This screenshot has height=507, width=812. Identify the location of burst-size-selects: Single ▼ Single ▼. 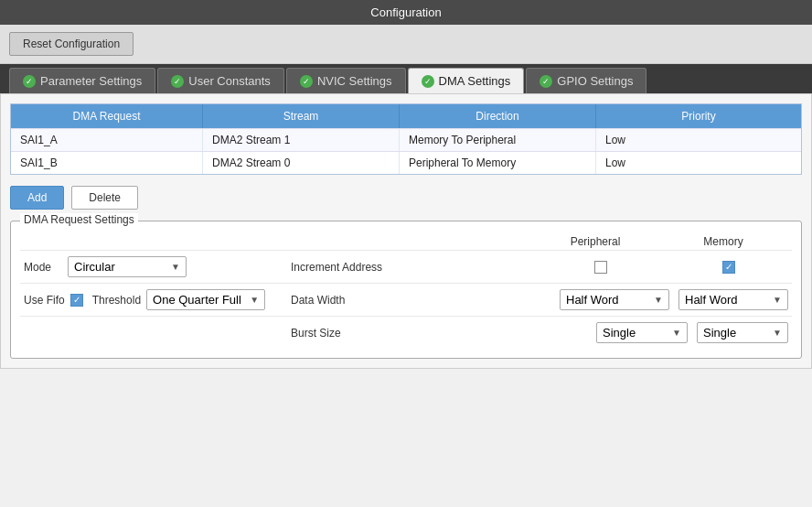
(692, 333).